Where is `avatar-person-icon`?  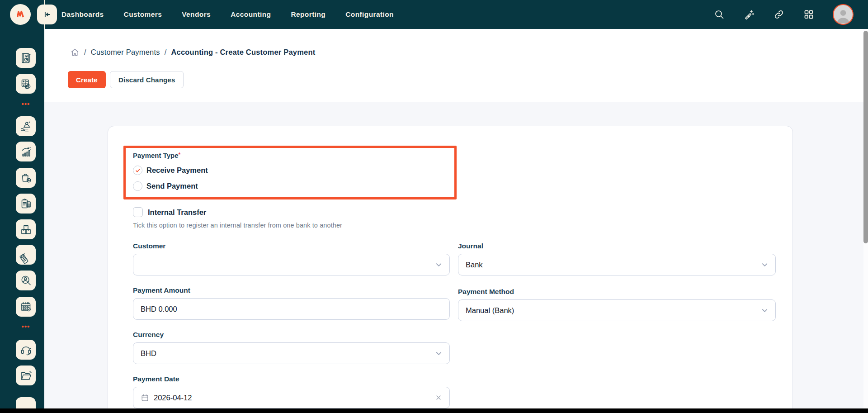
avatar-person-icon is located at coordinates (843, 15).